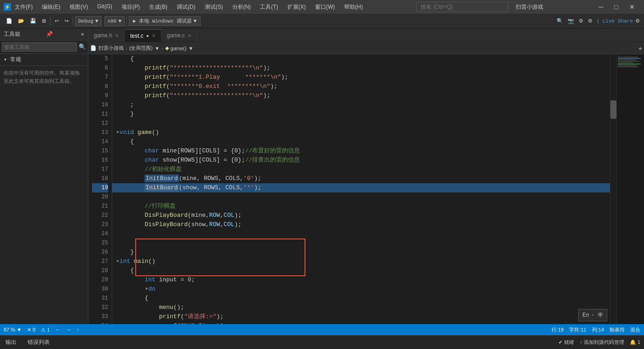 The height and width of the screenshot is (349, 644). I want to click on code-line-11: }, so click(361, 114).